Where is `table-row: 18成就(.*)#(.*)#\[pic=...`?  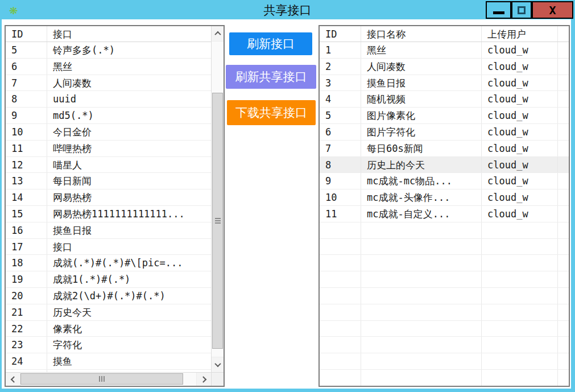 table-row: 18成就(.*)#(.*)#\[pic=... is located at coordinates (108, 263).